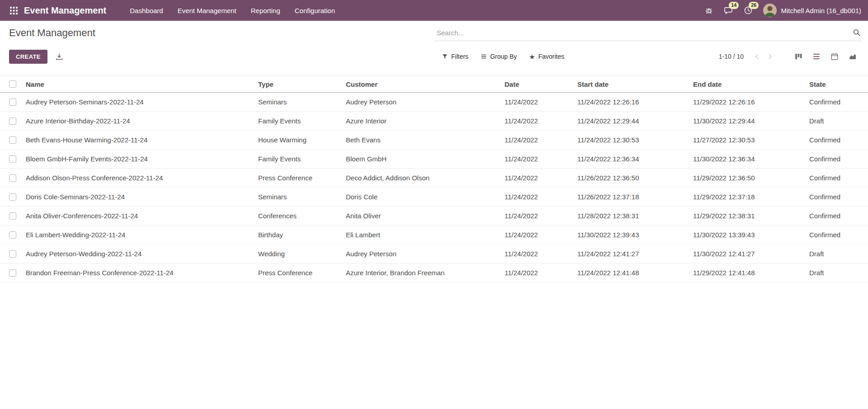 The height and width of the screenshot is (409, 868). I want to click on favorites-button: ★ Favorites, so click(547, 56).